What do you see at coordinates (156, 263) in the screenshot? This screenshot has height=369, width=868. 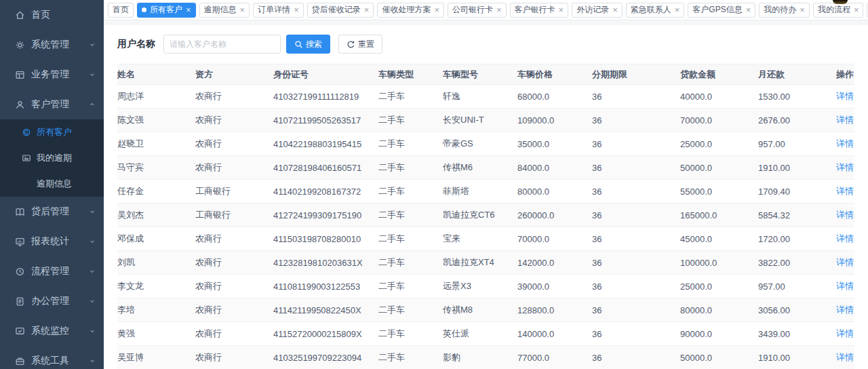 I see `cell-name: 刘凯` at bounding box center [156, 263].